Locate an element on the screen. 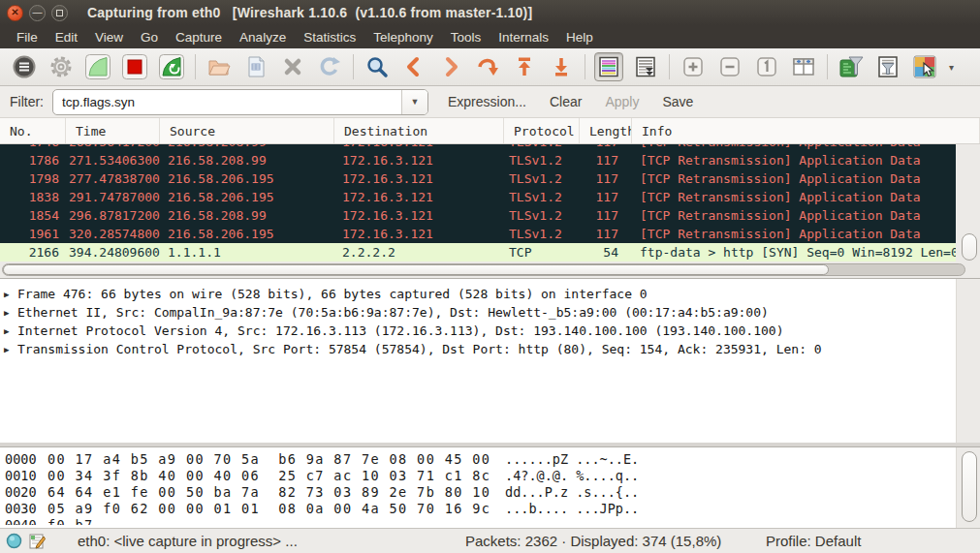 This screenshot has width=980, height=553. resize-columns-icon is located at coordinates (804, 67).